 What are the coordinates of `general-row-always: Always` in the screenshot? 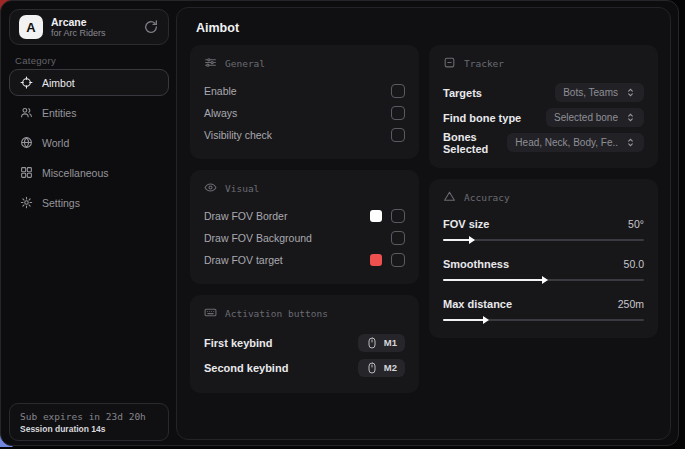 It's located at (304, 113).